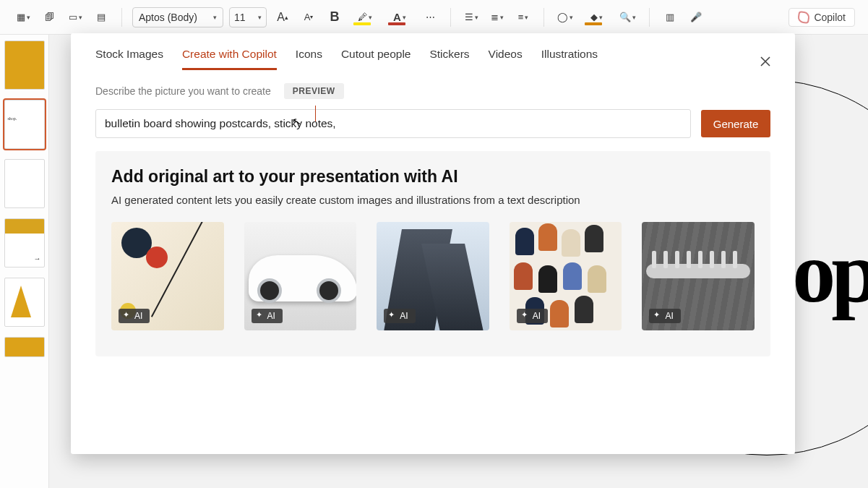  Describe the element at coordinates (696, 17) in the screenshot. I see `dictate-button: 🎤` at that location.